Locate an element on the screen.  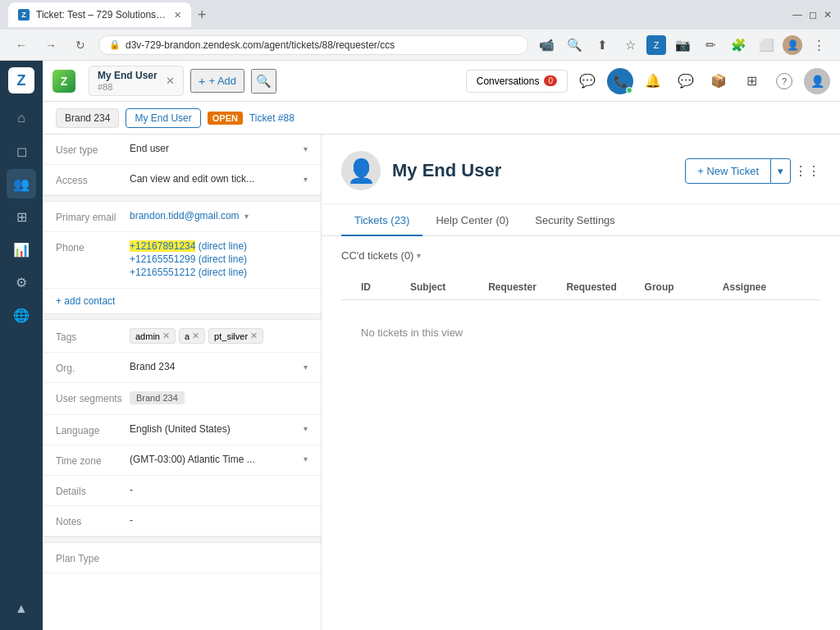
close-window-button: ✕ is located at coordinates (828, 15).